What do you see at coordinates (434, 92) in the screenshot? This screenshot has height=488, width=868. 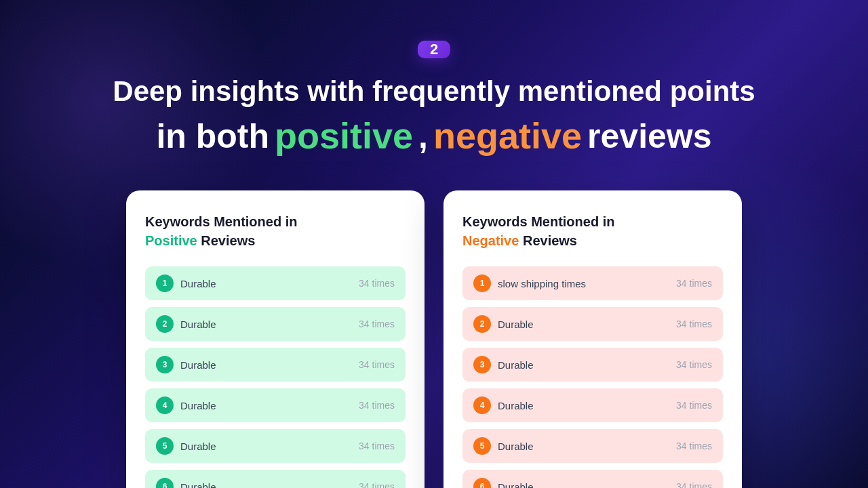 I see `title-line1: Deep insights with frequently mentioned …` at bounding box center [434, 92].